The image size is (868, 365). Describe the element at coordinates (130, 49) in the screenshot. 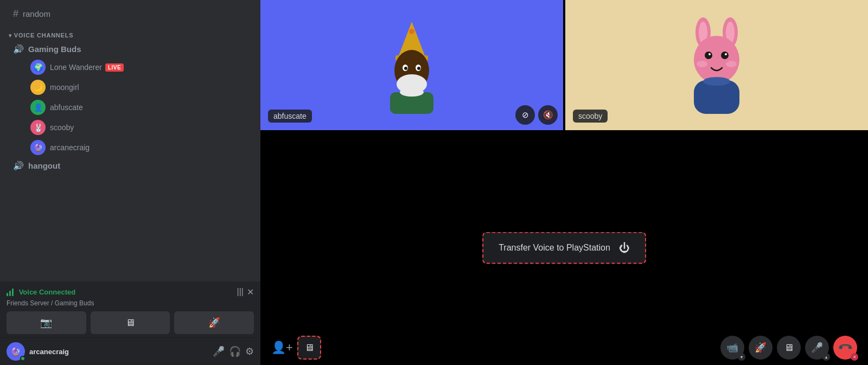

I see `voice-channel-gaming-buds: 🔊 Gaming Buds` at that location.